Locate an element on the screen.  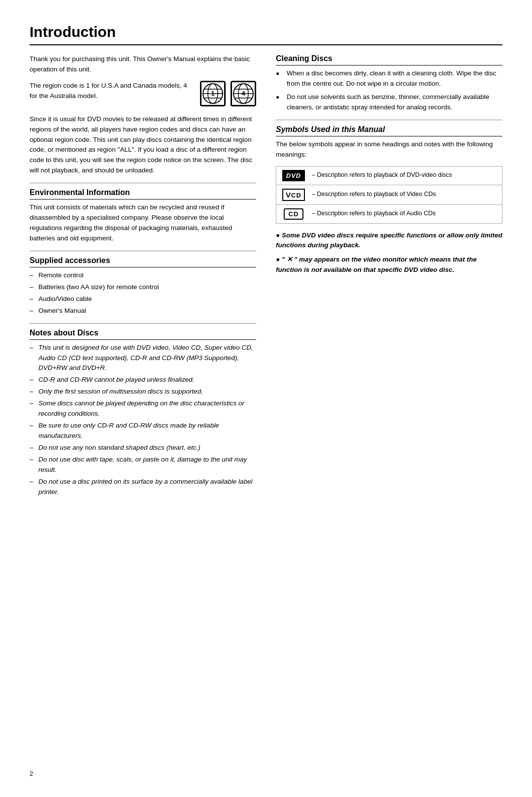
region-row: The region code is 1 for U.S.A and Canad… is located at coordinates (143, 94).